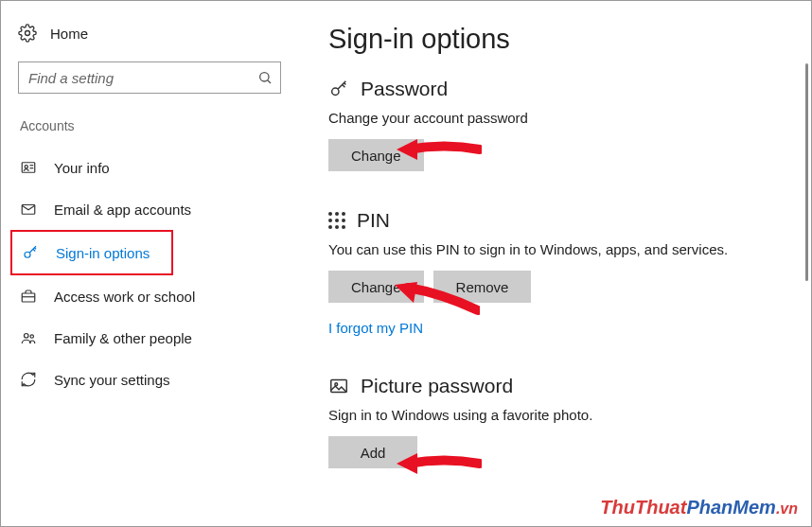 This screenshot has width=812, height=527. What do you see at coordinates (92, 253) in the screenshot?
I see `annotation-highlight: Sign-in options` at bounding box center [92, 253].